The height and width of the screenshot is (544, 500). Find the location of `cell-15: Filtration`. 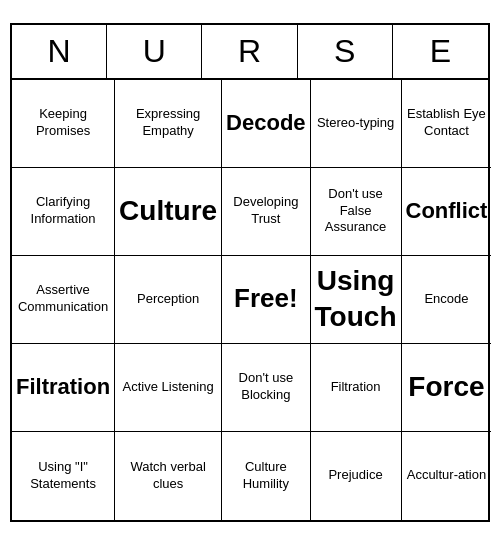

cell-15: Filtration is located at coordinates (64, 388).